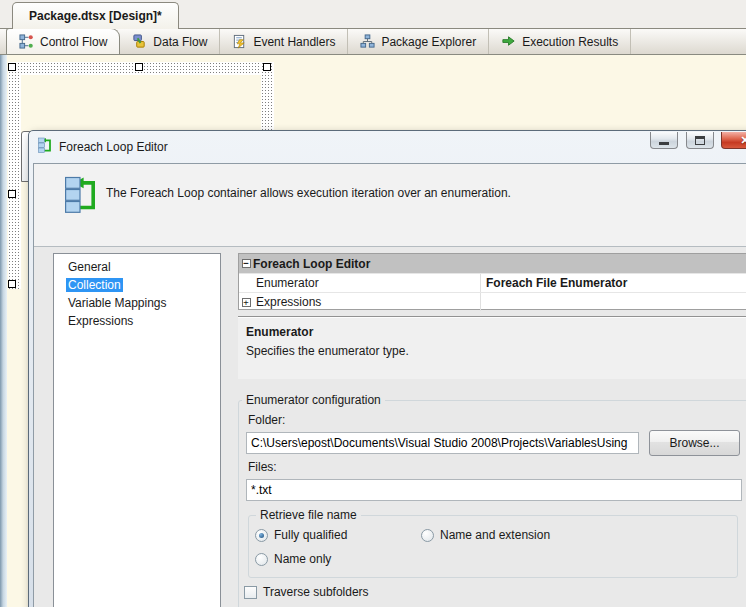  Describe the element at coordinates (428, 42) in the screenshot. I see `tab-package-explorer-label: Package Explorer` at that location.